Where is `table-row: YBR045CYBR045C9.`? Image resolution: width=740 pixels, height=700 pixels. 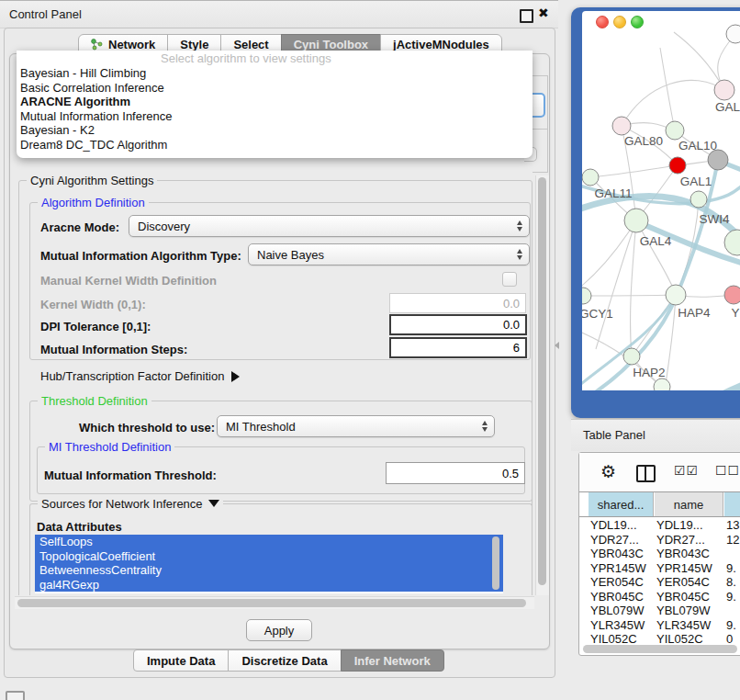
table-row: YBR045CYBR045C9. is located at coordinates (659, 597).